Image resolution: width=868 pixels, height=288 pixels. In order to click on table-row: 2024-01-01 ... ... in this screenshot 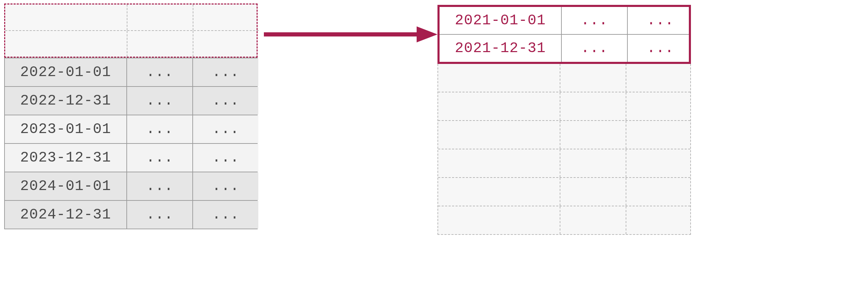, I will do `click(131, 186)`.